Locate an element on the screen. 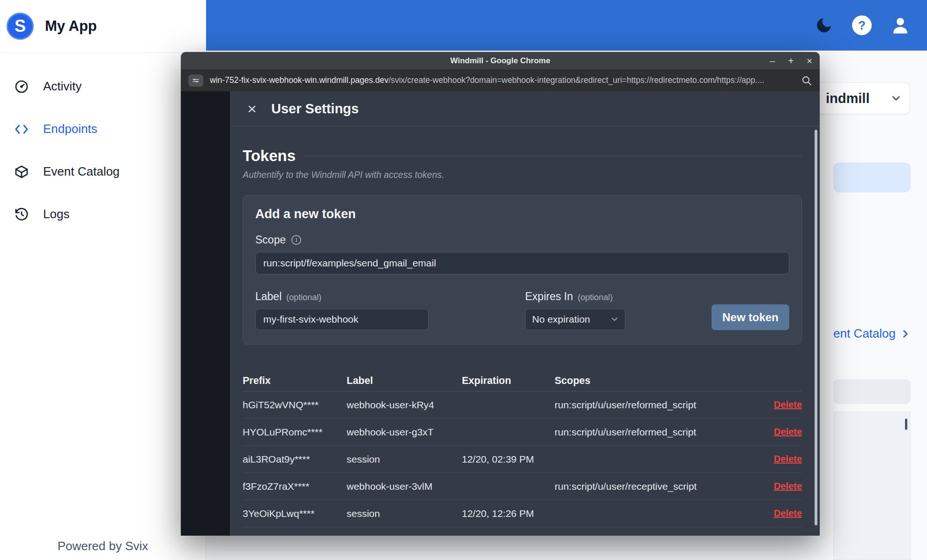 The image size is (927, 560). token-expiration: 12/20, 12:26 PM is located at coordinates (508, 514).